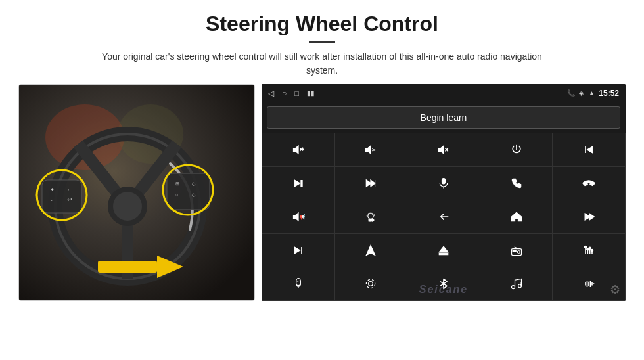  What do you see at coordinates (444, 150) in the screenshot?
I see `mute-button` at bounding box center [444, 150].